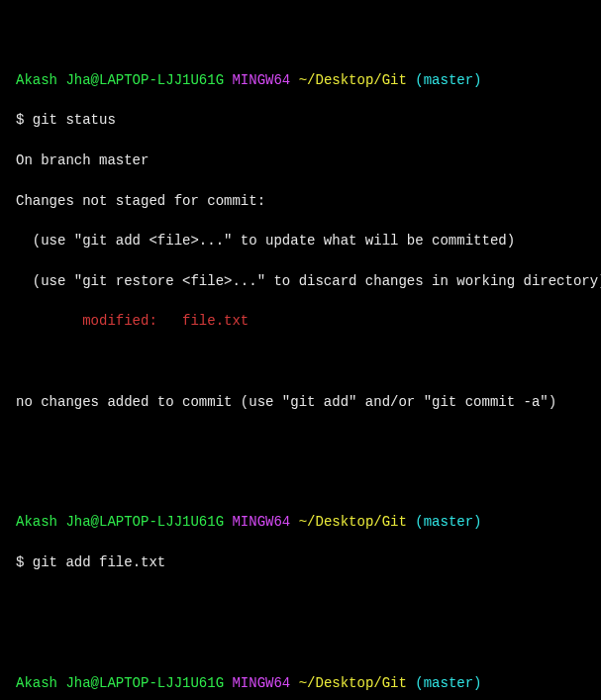 This screenshot has height=700, width=601. I want to click on output-line: Changes not staged for commit:, so click(301, 201).